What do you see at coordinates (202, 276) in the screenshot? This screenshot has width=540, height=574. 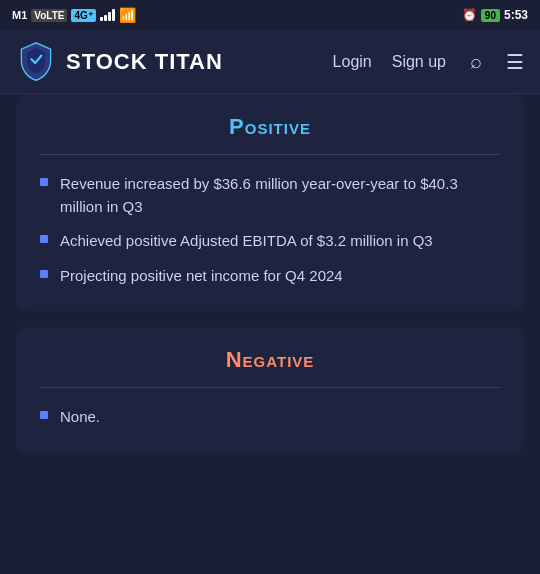 I see `positive-item-3: Projecting positive net income for Q4 20…` at bounding box center [202, 276].